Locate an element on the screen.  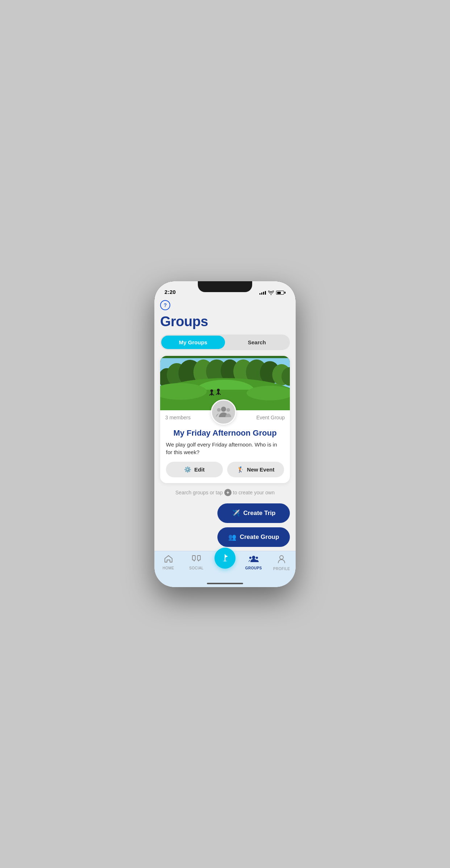
battery-icon is located at coordinates (281, 293).